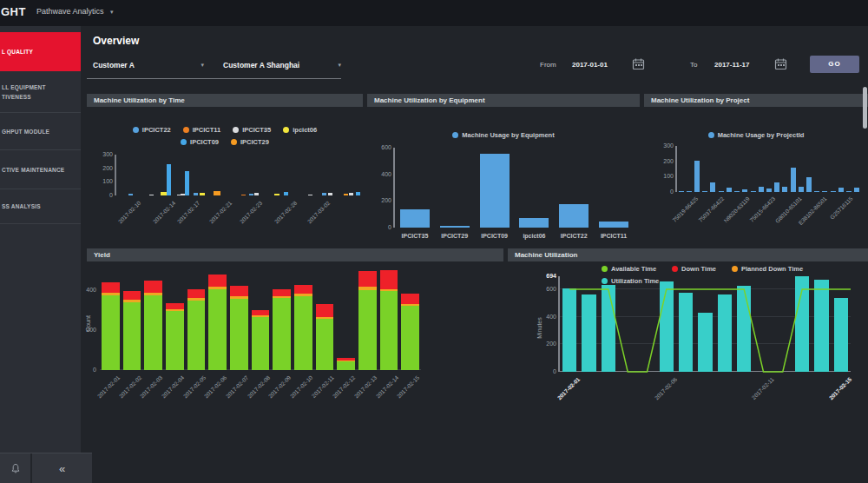  What do you see at coordinates (711, 209) in the screenshot?
I see `x-axis-tick-label: 75037-66422` at bounding box center [711, 209].